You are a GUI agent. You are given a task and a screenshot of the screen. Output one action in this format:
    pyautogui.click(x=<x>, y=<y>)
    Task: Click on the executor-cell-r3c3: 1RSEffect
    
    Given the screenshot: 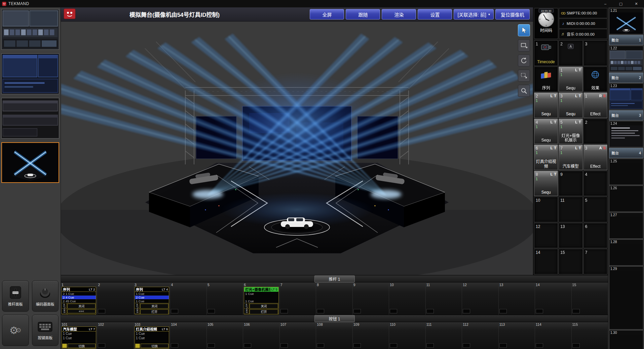 What is the action you would take?
    pyautogui.click(x=595, y=105)
    